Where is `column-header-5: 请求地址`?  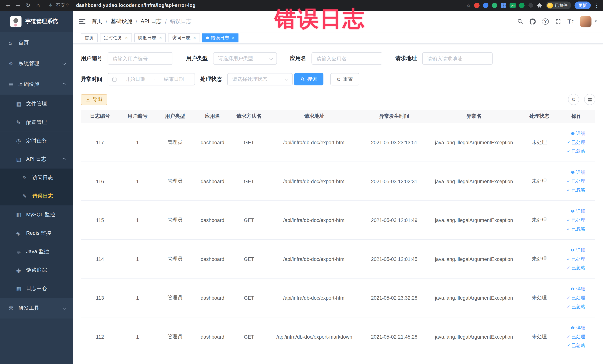 column-header-5: 请求地址 is located at coordinates (314, 116).